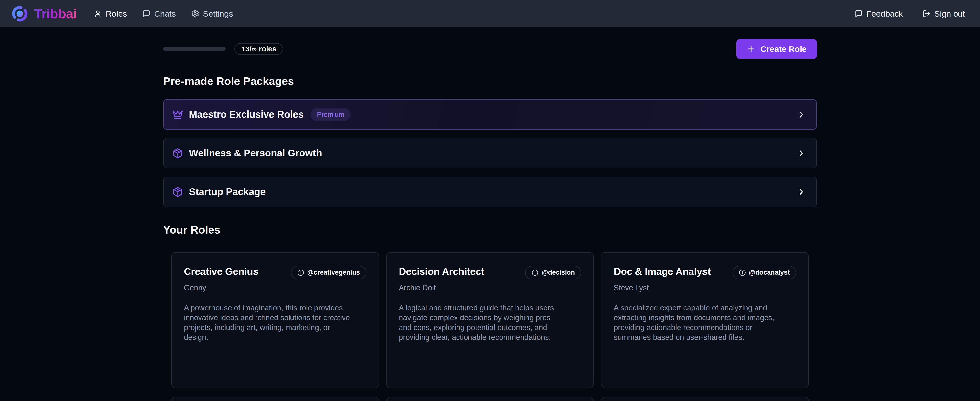  Describe the element at coordinates (259, 49) in the screenshot. I see `roles-count-badge: 13/∞ roles` at that location.